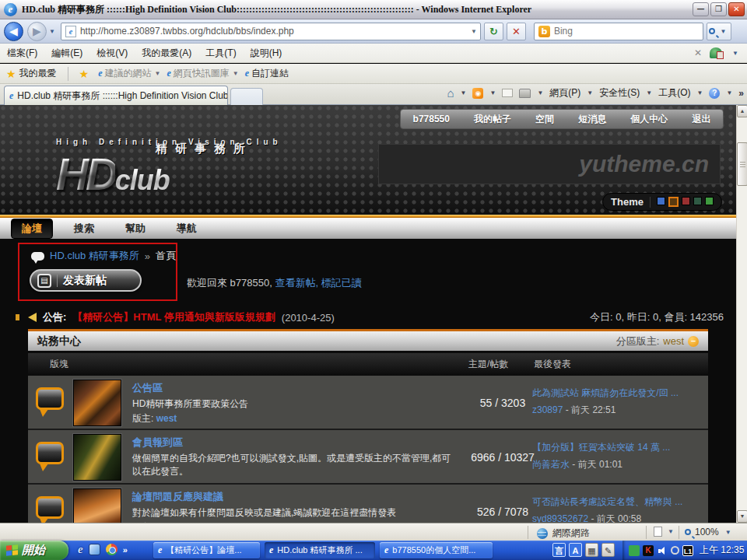  Describe the element at coordinates (157, 73) in the screenshot. I see `suggested-sites-dropdown-icon: ▼` at that location.